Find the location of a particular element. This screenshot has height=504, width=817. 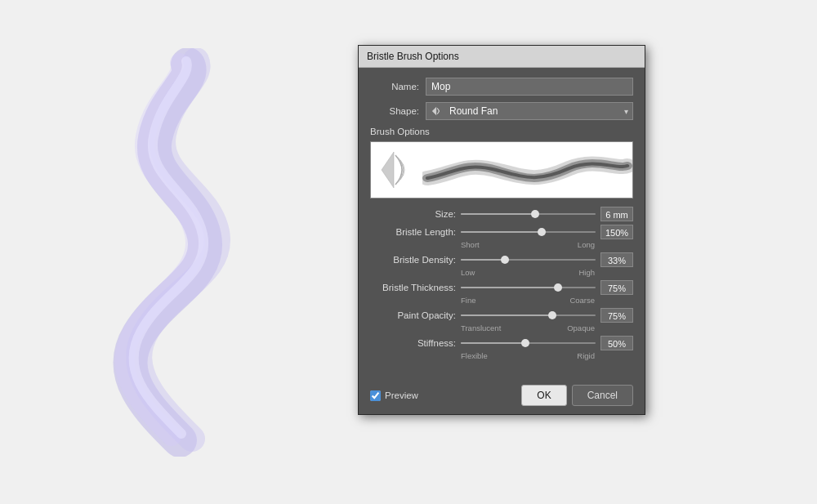

preview-checkbox is located at coordinates (376, 395).